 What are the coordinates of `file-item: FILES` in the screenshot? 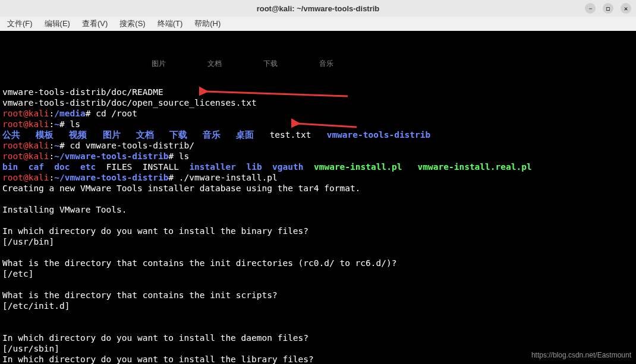 It's located at (119, 167).